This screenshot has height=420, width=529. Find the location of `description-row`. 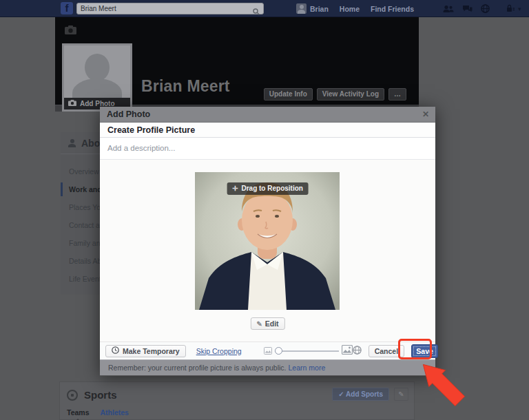

description-row is located at coordinates (267, 149).